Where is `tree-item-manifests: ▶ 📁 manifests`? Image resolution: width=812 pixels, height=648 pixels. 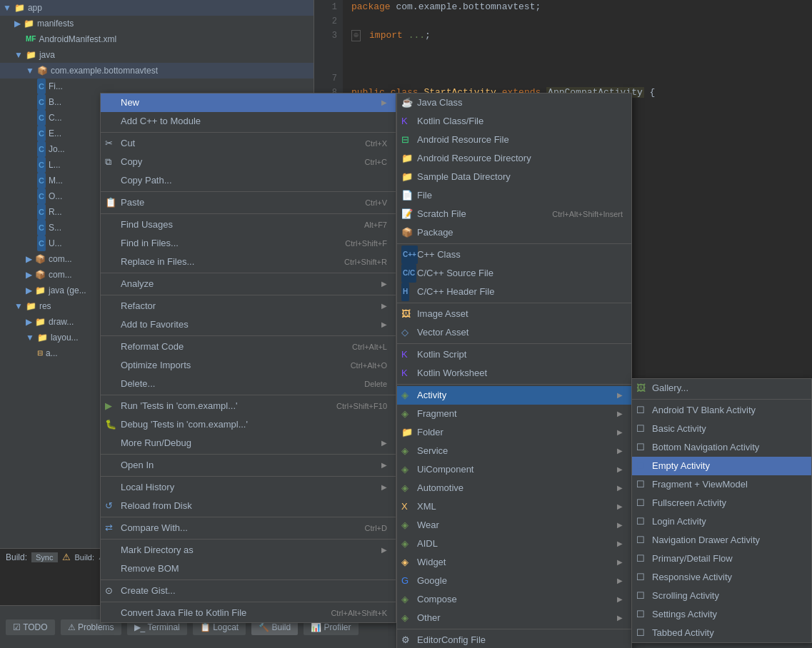 tree-item-manifests: ▶ 📁 manifests is located at coordinates (157, 24).